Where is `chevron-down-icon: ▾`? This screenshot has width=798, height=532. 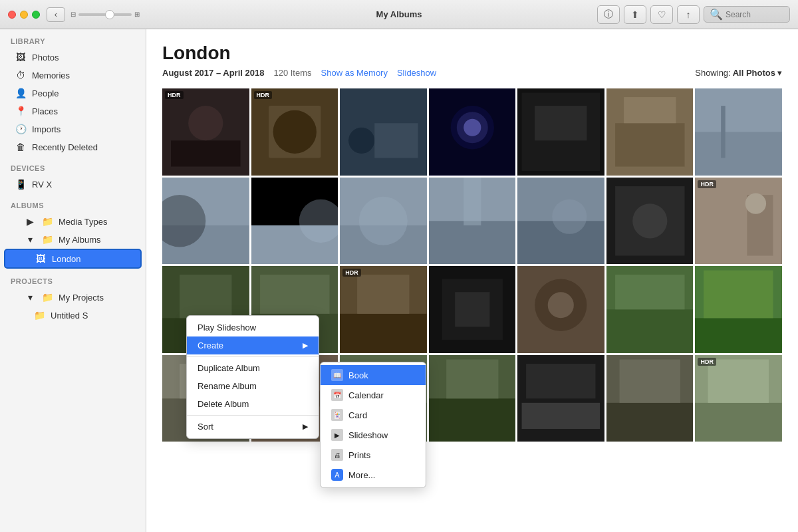 chevron-down-icon: ▾ is located at coordinates (30, 297).